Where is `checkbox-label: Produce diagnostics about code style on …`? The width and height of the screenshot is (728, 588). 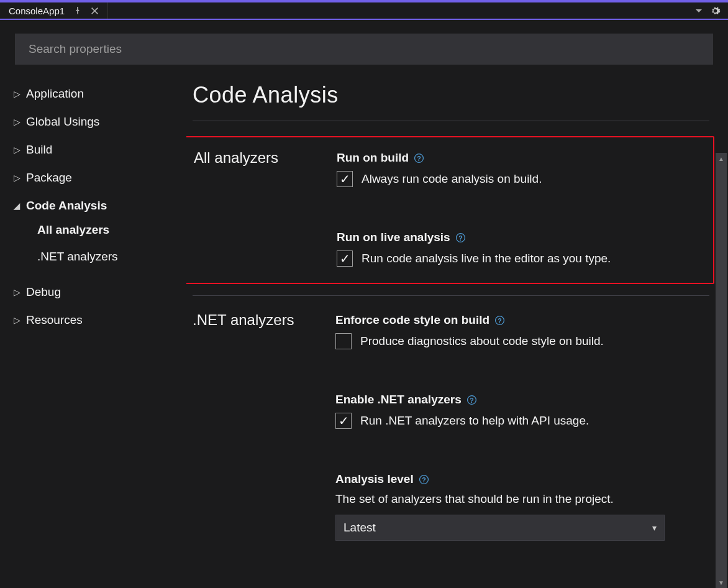 checkbox-label: Produce diagnostics about code style on … is located at coordinates (482, 341).